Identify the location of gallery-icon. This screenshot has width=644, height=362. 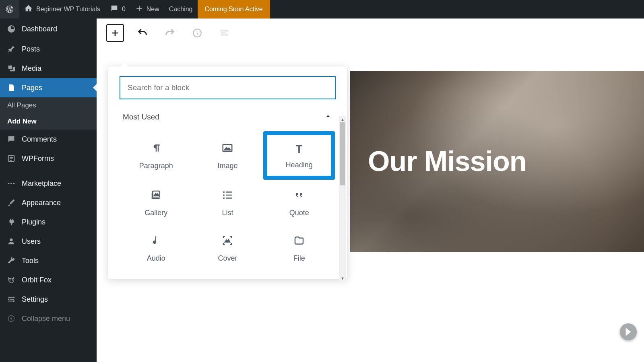
(156, 195).